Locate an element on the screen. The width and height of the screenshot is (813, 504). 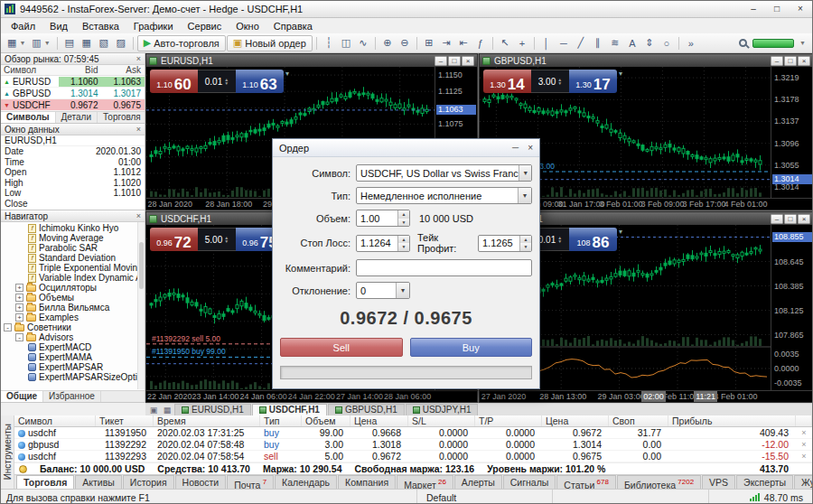
toolbox-button: ▨ is located at coordinates (121, 43).